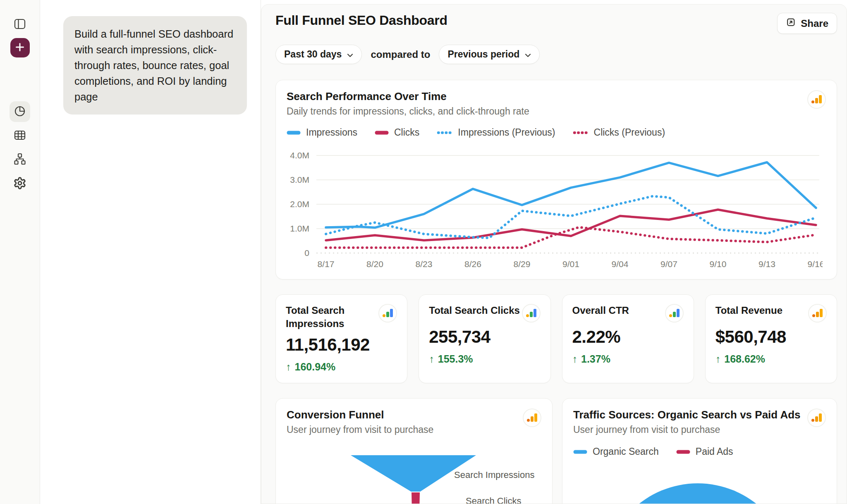 This screenshot has width=847, height=504. What do you see at coordinates (342, 345) in the screenshot?
I see `stat-value: 11,516,192` at bounding box center [342, 345].